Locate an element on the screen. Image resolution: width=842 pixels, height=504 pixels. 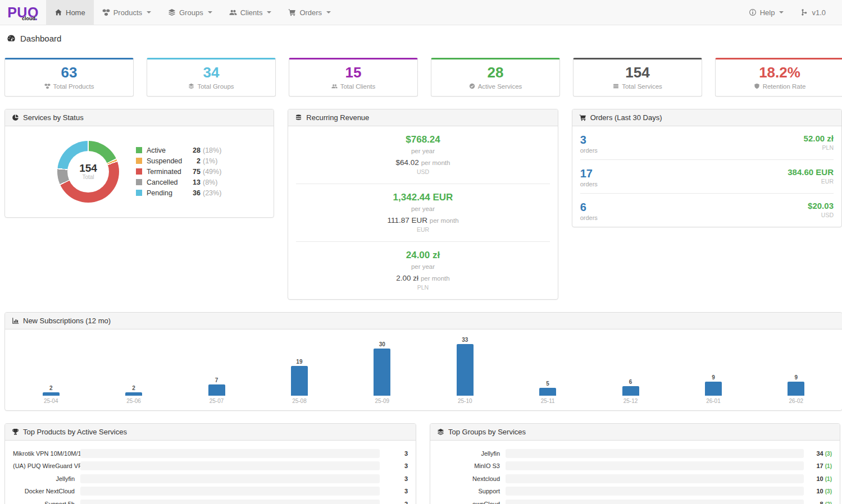
card-total-clients: 15 Total Clients is located at coordinates (353, 77).